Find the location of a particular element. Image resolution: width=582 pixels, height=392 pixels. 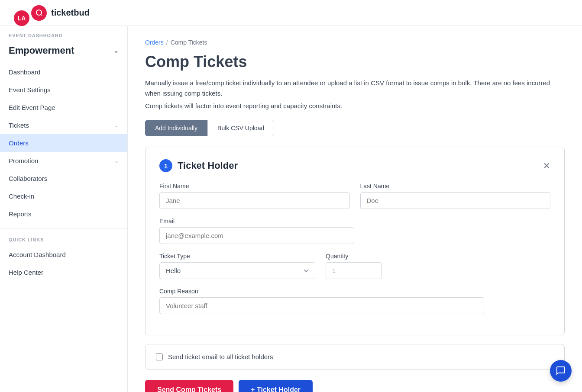

page-description: Manually issue a free/comp ticket indivi… is located at coordinates (355, 88).